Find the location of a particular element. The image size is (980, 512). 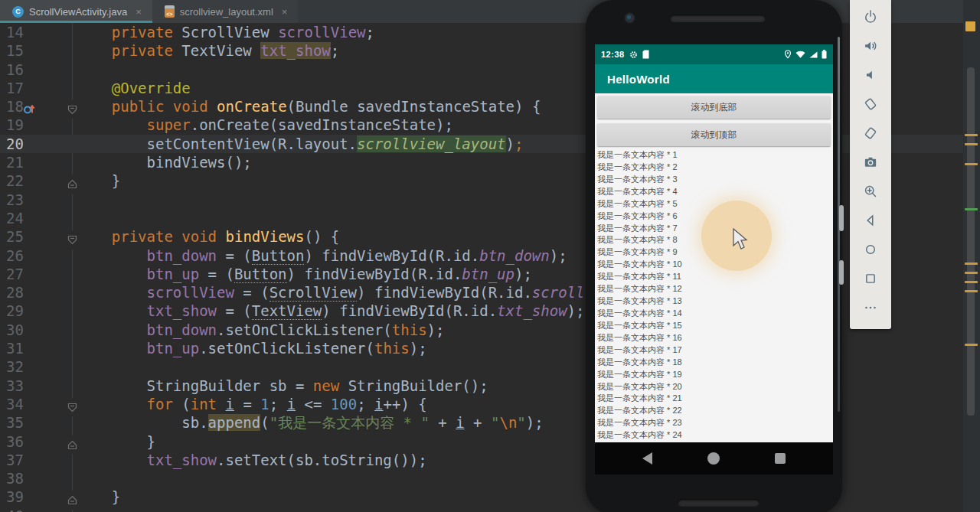

error-stripe is located at coordinates (972, 256).